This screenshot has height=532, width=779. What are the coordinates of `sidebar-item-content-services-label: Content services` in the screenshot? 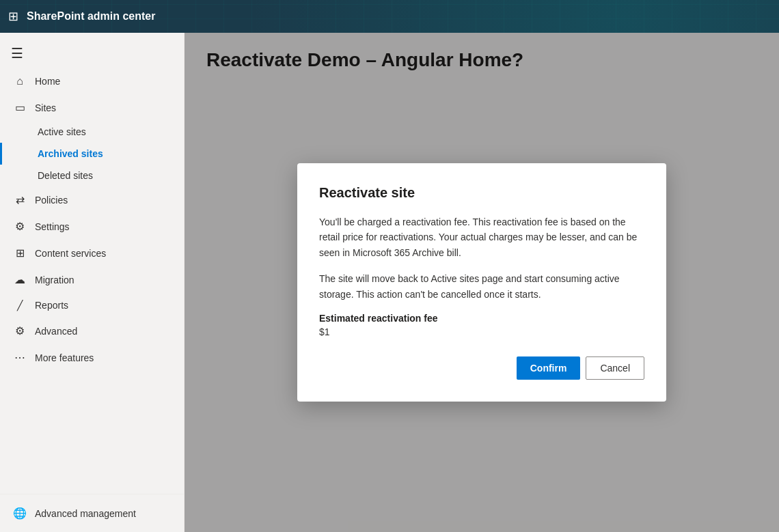 It's located at (70, 253).